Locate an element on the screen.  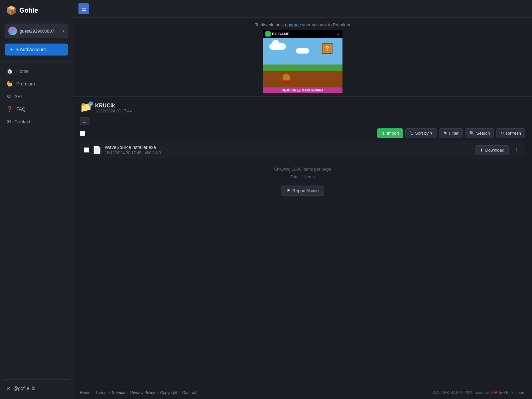
app-logo: 📦 Gofile is located at coordinates (37, 11).